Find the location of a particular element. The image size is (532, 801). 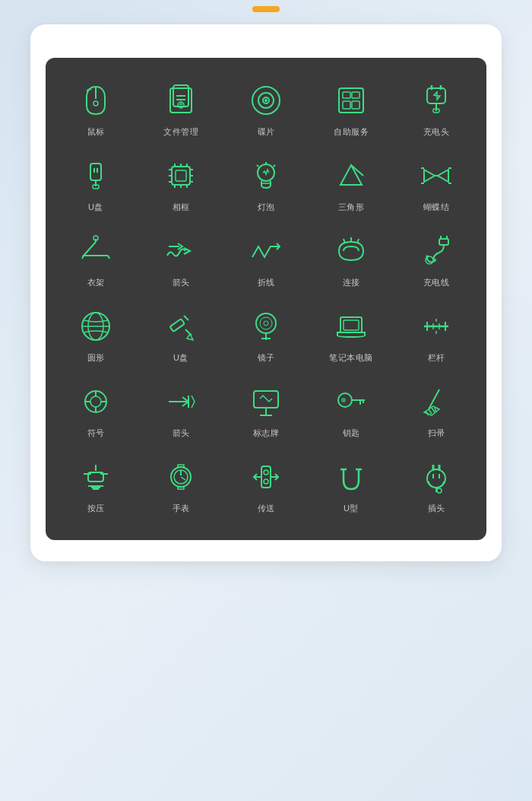

ushape-icon is located at coordinates (351, 477).